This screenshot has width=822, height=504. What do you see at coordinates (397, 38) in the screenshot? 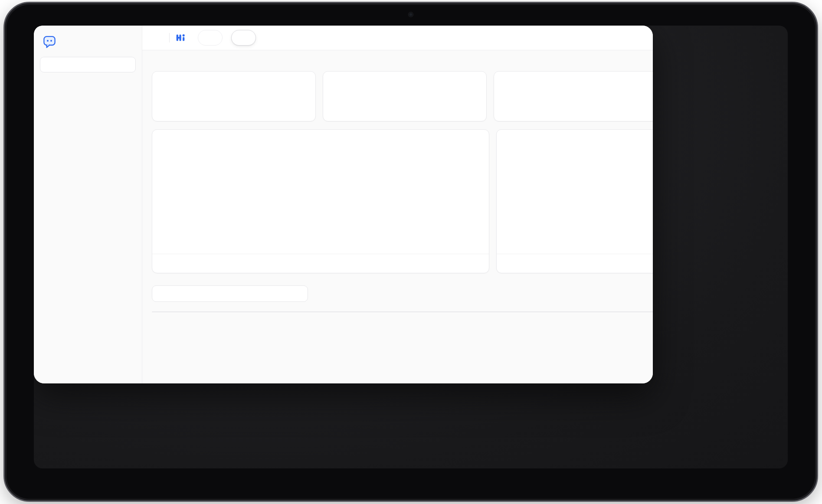
I see `topbar` at bounding box center [397, 38].